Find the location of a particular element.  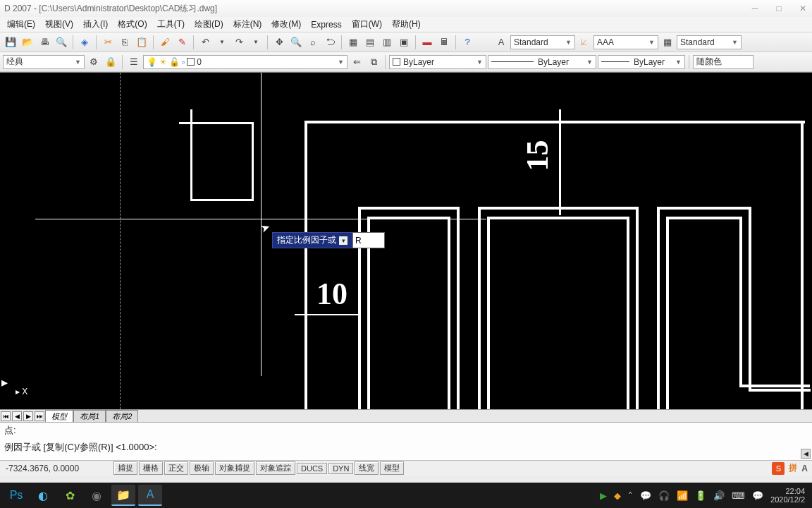

close-button: ✕ is located at coordinates (803, 8).